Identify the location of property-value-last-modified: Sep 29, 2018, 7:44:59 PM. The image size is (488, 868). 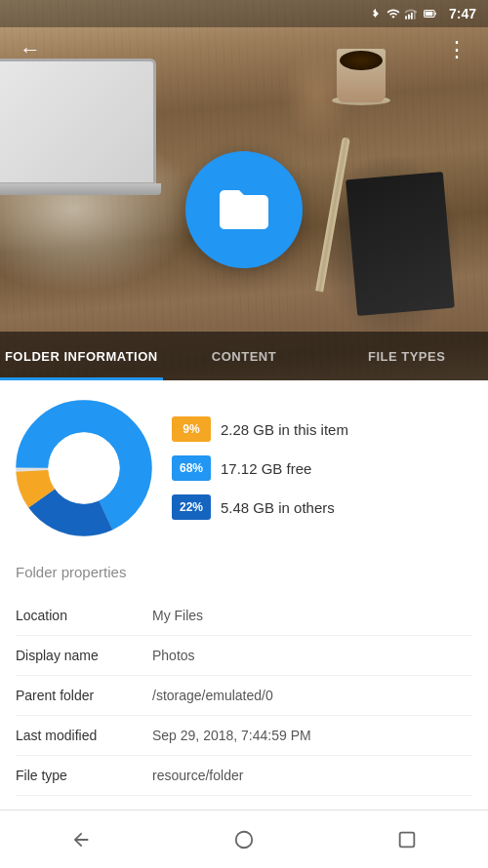
(232, 735).